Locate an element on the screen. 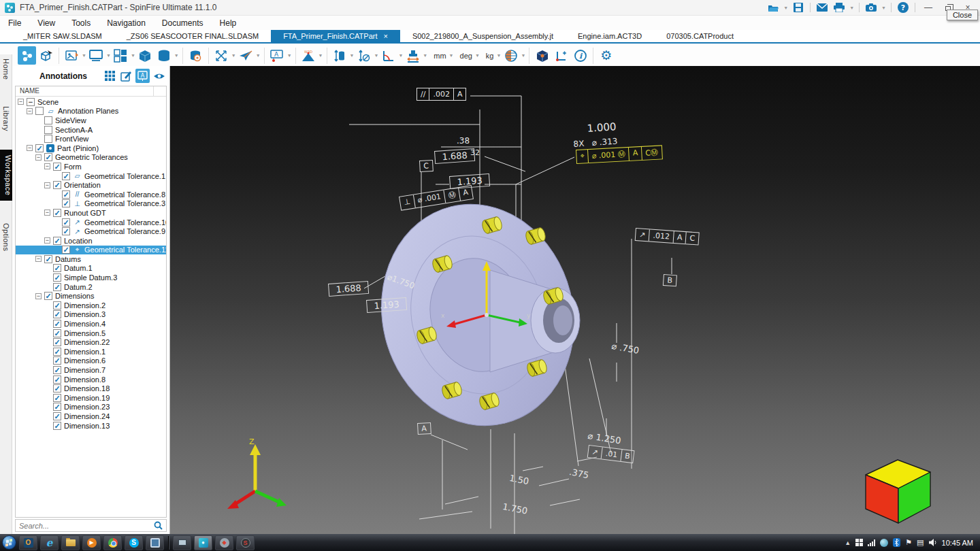 The image size is (980, 551). bluetooth-icon is located at coordinates (897, 543).